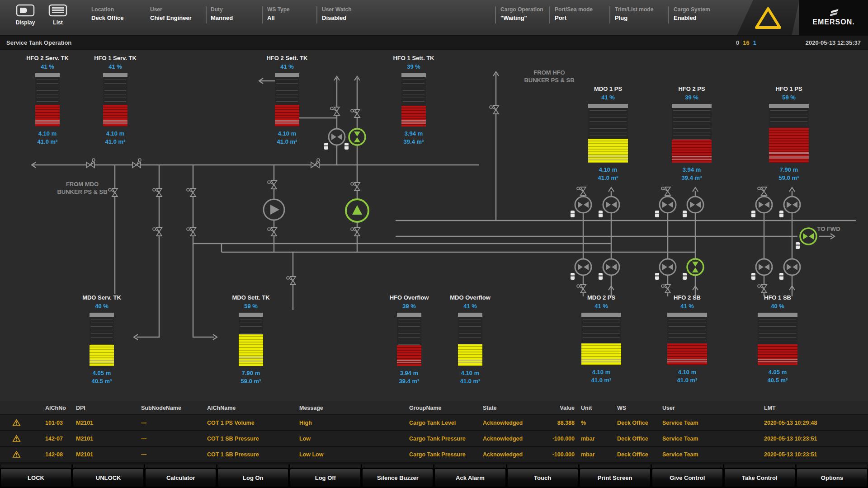 This screenshot has height=488, width=868. I want to click on tank-hfo-2-serv: HFO 2 Serv. TK 41 % 4.10 m 41.0 m³, so click(47, 100).